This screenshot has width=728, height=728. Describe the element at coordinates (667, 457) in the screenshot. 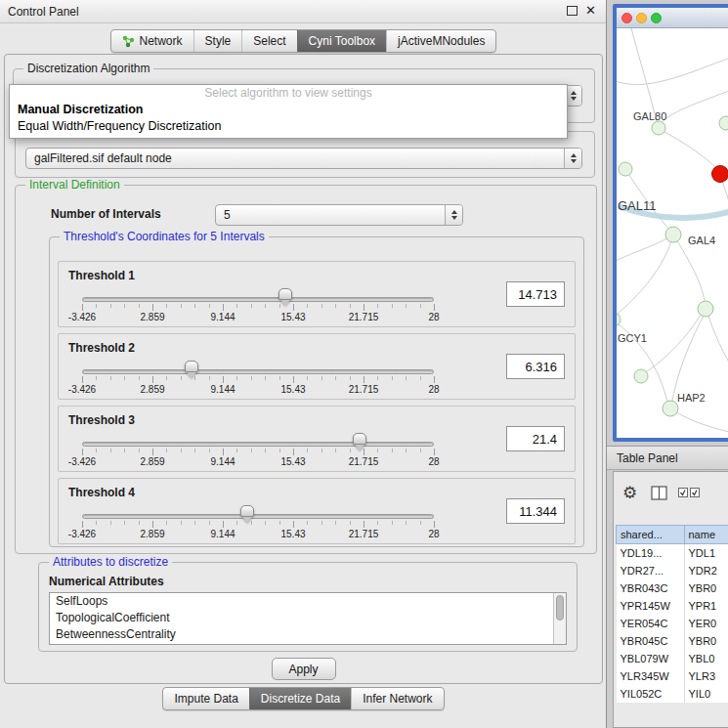

I see `table-panel-title: Table Panel` at that location.